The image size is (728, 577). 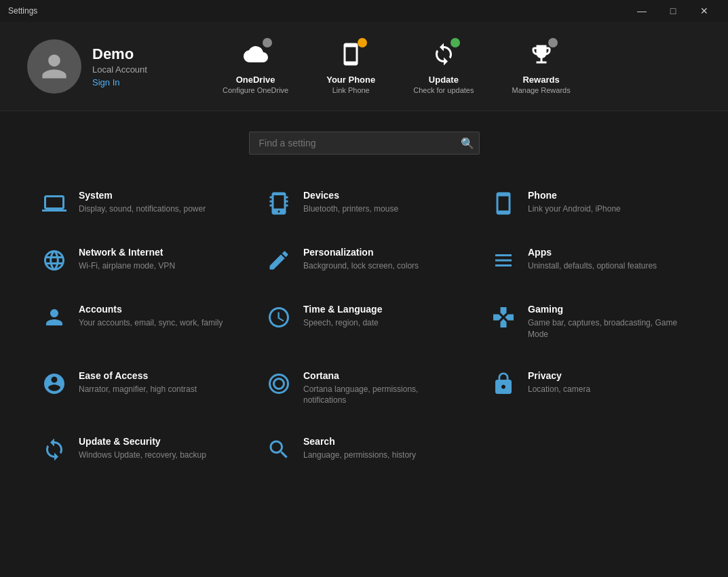 I want to click on privacy-setting: Privacy Location, camera, so click(x=589, y=389).